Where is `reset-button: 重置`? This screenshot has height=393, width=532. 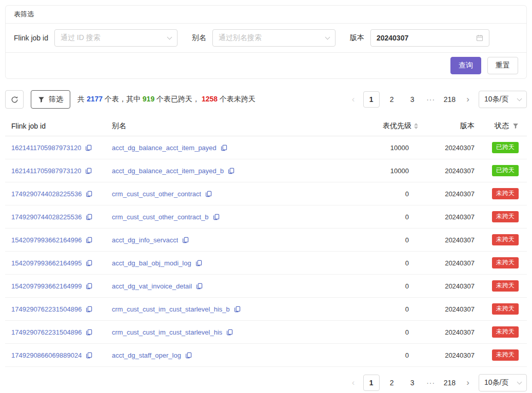 reset-button: 重置 is located at coordinates (503, 66).